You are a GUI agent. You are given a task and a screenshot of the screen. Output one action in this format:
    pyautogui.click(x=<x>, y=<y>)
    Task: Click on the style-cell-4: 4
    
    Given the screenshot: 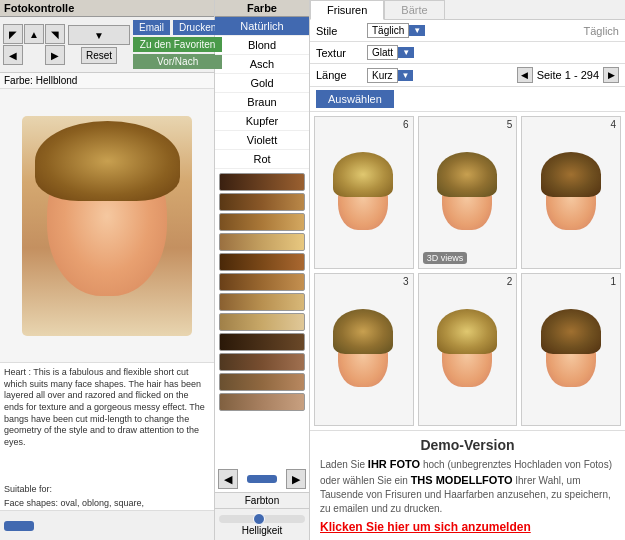 What is the action you would take?
    pyautogui.click(x=571, y=192)
    